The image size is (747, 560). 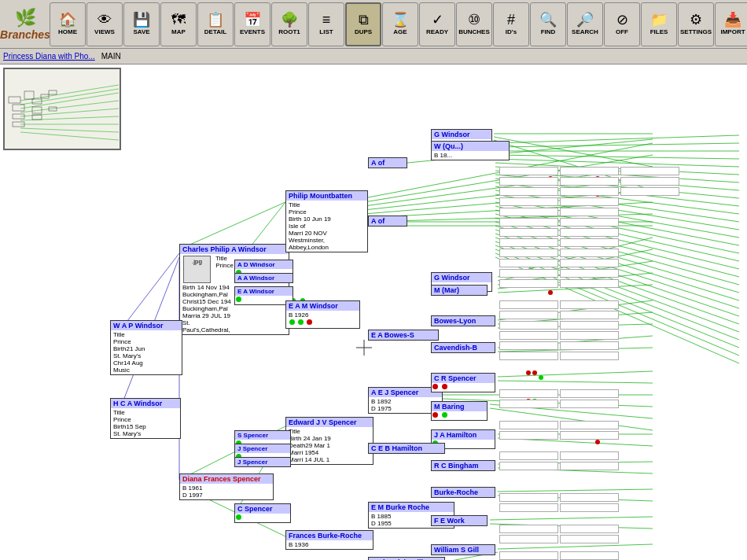 What do you see at coordinates (696, 24) in the screenshot?
I see `settings-button: ⚙ SETTINGS` at bounding box center [696, 24].